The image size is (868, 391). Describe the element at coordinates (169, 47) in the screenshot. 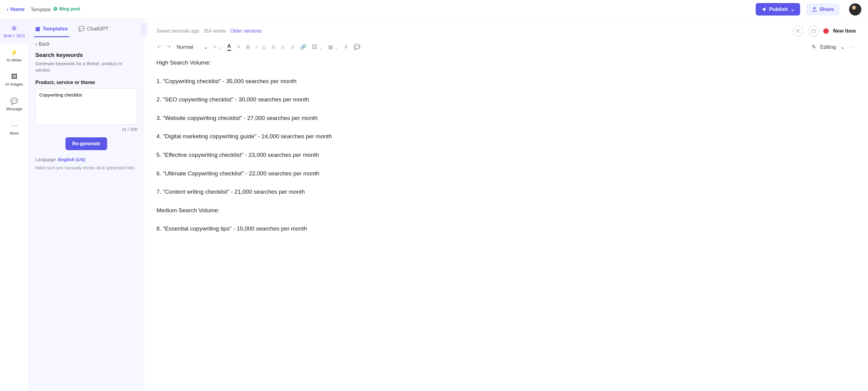

I see `redo-button: ↷` at that location.